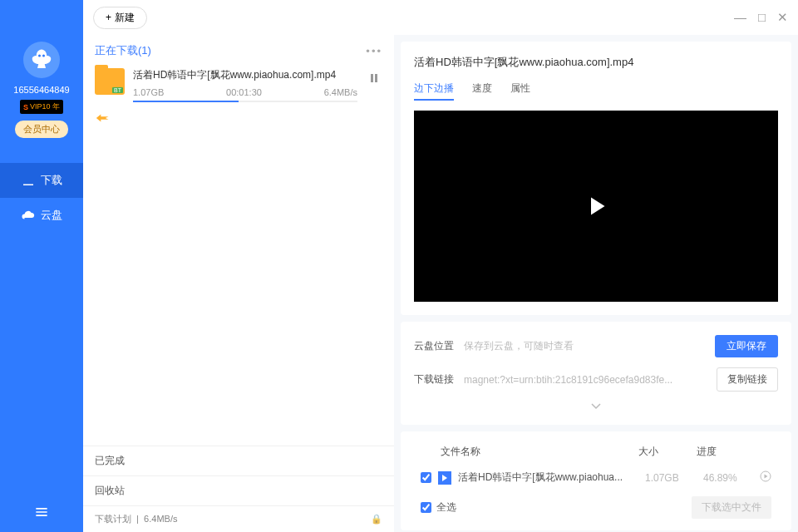 Image resolution: width=798 pixels, height=532 pixels. Describe the element at coordinates (434, 379) in the screenshot. I see `download-link-label: 下载链接` at that location.